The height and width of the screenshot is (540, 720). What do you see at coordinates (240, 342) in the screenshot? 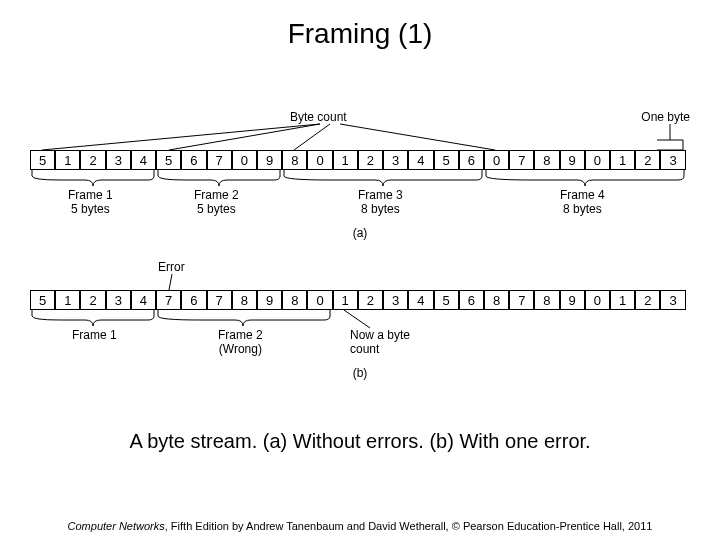
I see `frame-label: Frame 2(Wrong)` at bounding box center [240, 342].